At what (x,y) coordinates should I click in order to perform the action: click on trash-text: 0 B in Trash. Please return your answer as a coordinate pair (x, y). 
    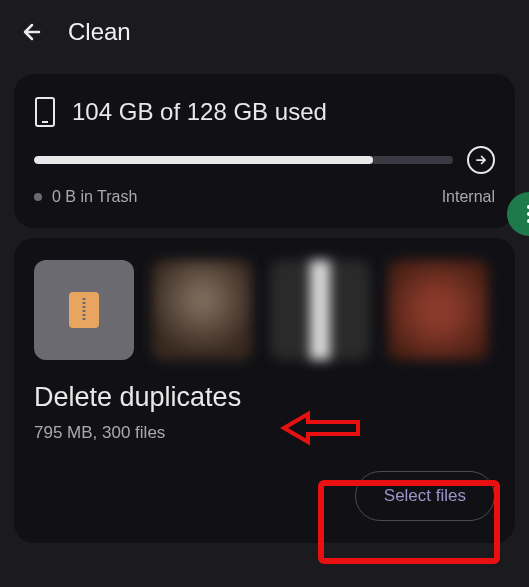
    Looking at the image, I should click on (94, 197).